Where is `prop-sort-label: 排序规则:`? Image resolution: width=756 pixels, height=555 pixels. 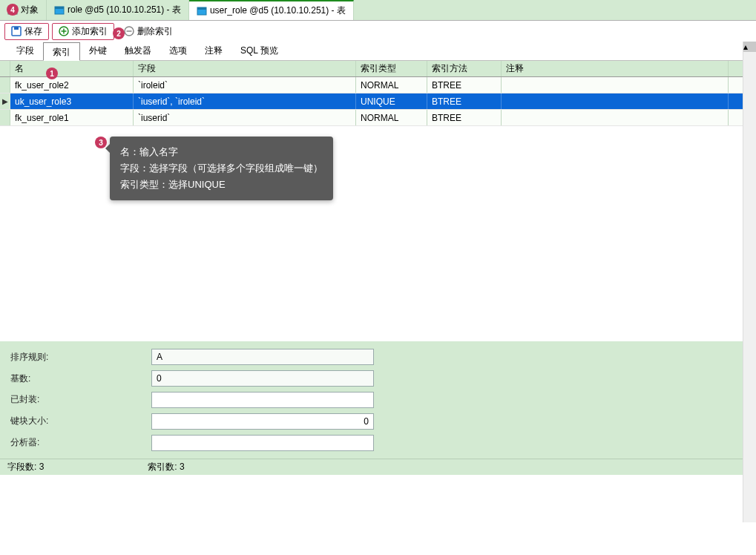
prop-sort-label: 排序规则: is located at coordinates (81, 358).